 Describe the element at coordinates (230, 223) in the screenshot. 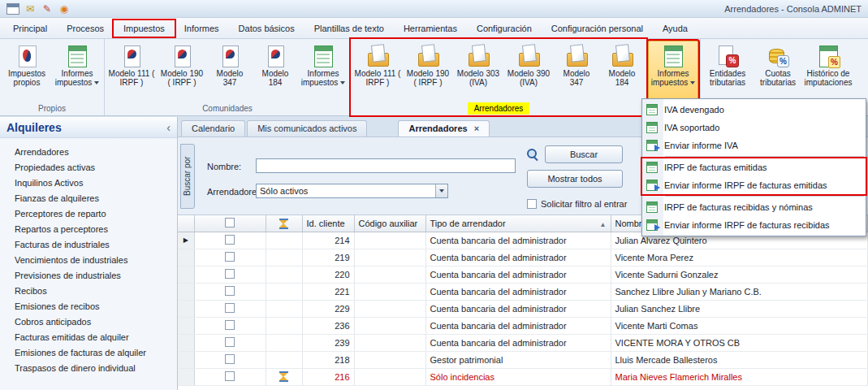

I see `select-all-checkbox` at that location.